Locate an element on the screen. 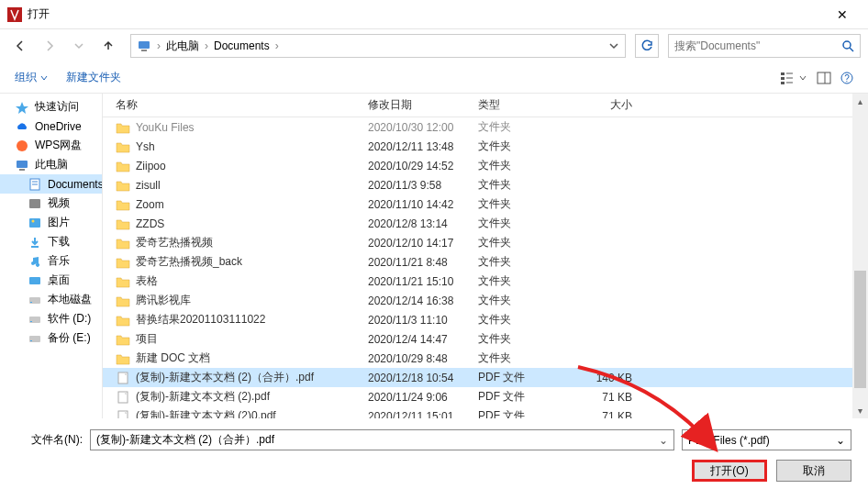 The height and width of the screenshot is (489, 868). new-folder-button: 新建文件夹 is located at coordinates (94, 77).